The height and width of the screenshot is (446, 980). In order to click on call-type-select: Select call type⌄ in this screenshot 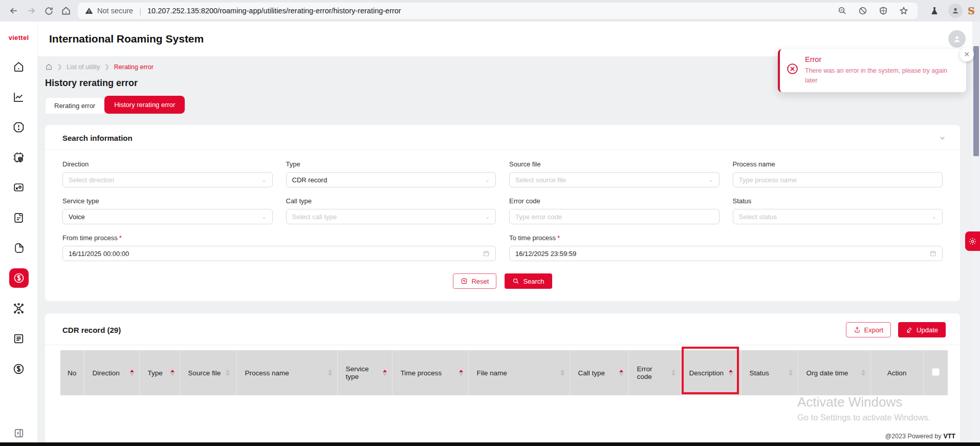, I will do `click(391, 217)`.